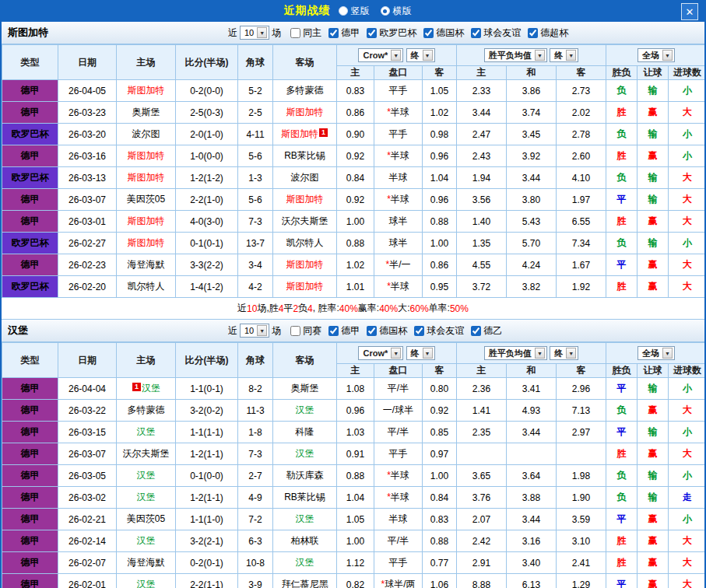 The image size is (706, 588). What do you see at coordinates (369, 308) in the screenshot?
I see `summary-part: 赢率:` at bounding box center [369, 308].